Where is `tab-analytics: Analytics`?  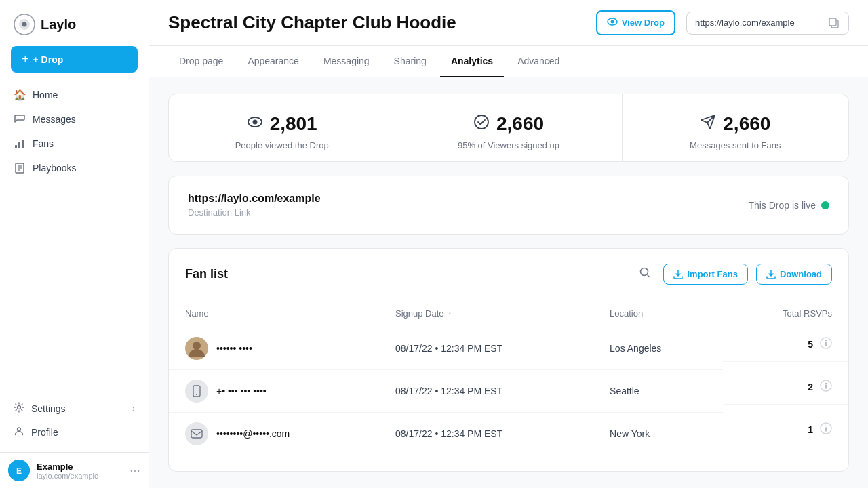
tab-analytics: Analytics is located at coordinates (472, 62).